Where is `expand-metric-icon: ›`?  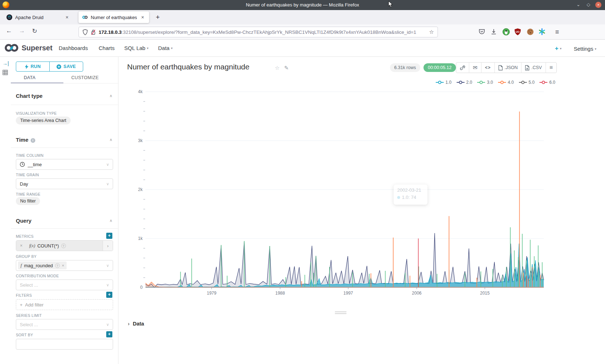
expand-metric-icon: › is located at coordinates (108, 246).